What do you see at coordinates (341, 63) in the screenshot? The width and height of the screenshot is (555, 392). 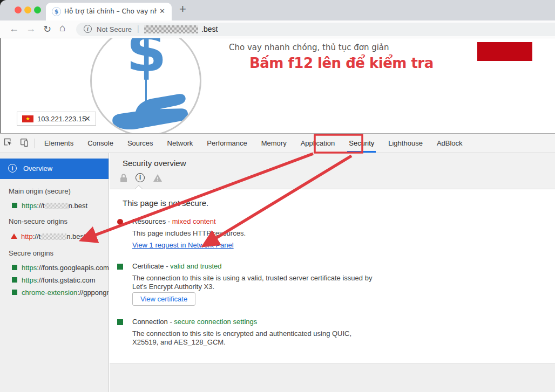 I see `page-headline: Bấm f12 lên để kiểm tra` at bounding box center [341, 63].